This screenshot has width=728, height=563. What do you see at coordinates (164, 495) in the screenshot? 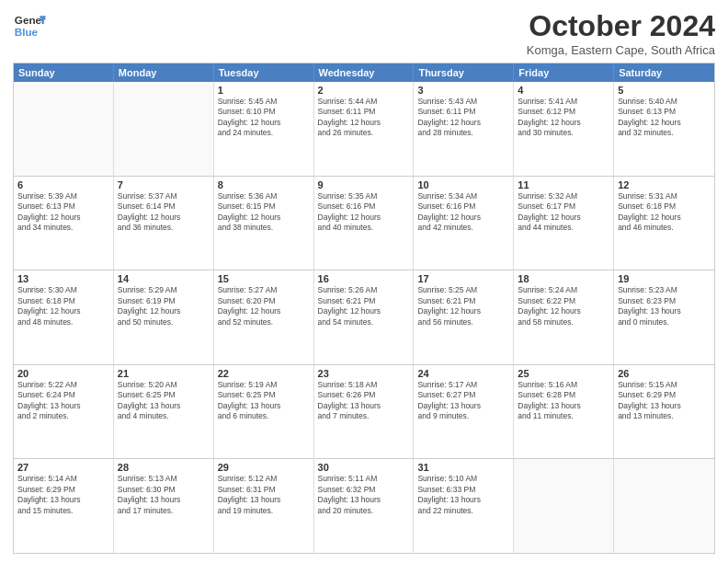
I see `day-info: Sunrise: 5:13 AM Sunset: 6:30 PM Dayligh…` at bounding box center [164, 495].